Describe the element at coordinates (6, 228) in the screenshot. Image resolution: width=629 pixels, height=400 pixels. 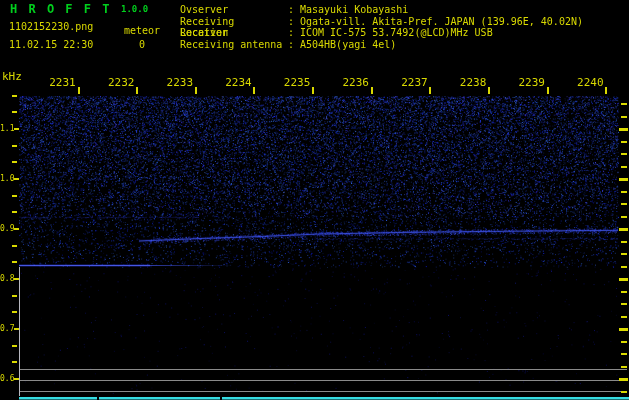
I see `y-tick-label: 0.9` at that location.